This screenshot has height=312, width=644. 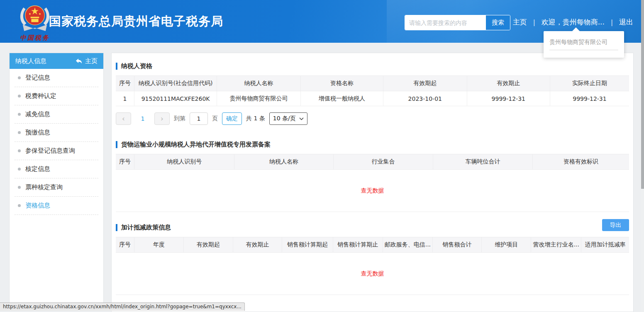 What do you see at coordinates (373, 162) in the screenshot?
I see `freight-filing-table: 序号纳税人识别号纳税人名称行业集合车辆吨位合计资格有效标识` at bounding box center [373, 162].